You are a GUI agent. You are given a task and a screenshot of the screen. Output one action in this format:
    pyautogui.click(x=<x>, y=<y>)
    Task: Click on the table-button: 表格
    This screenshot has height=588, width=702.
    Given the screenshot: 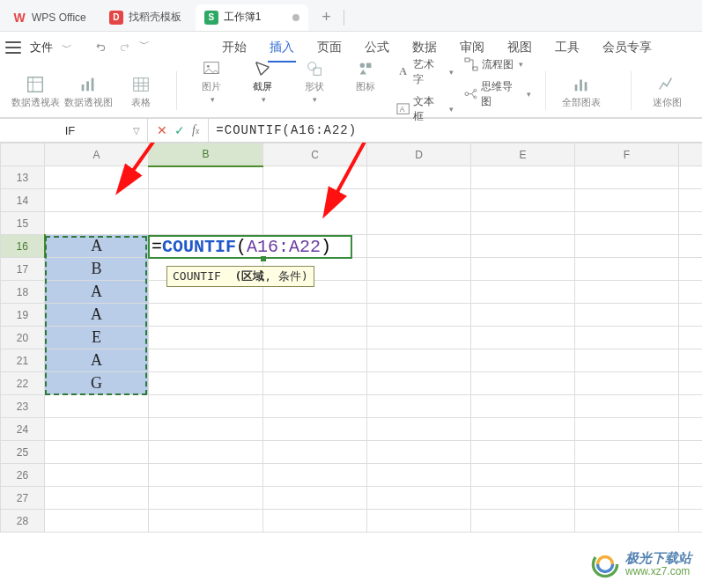 What is the action you would take?
    pyautogui.click(x=141, y=90)
    